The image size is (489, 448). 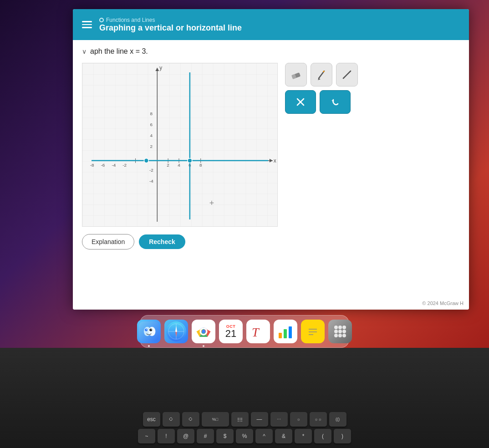 What do you see at coordinates (108, 242) in the screenshot?
I see `explanation-button: Explanation` at bounding box center [108, 242].